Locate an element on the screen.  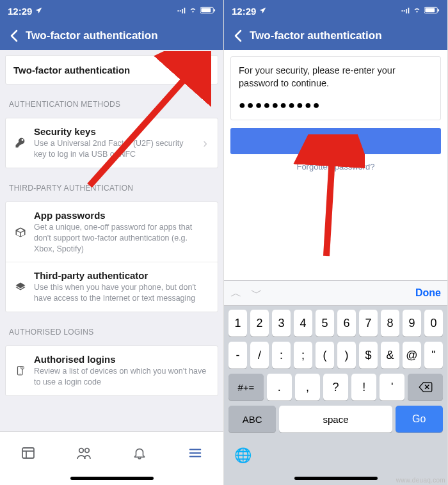
row-third-party-auth: Third-party authenticator Use this when … is located at coordinates (111, 287).